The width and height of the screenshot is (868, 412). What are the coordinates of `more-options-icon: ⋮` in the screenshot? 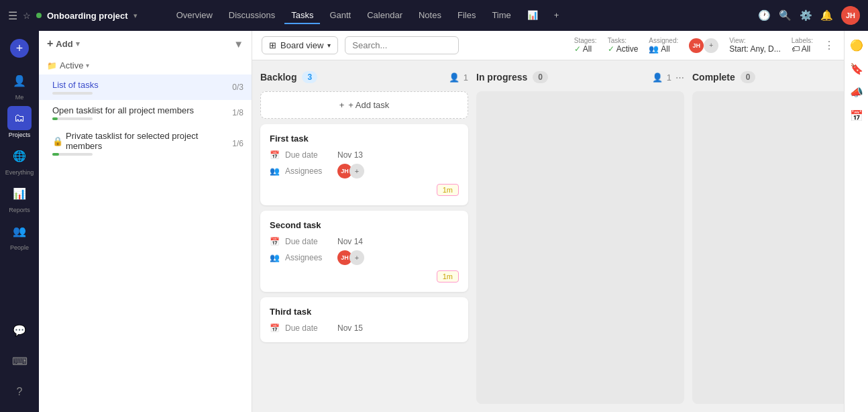 It's located at (829, 46).